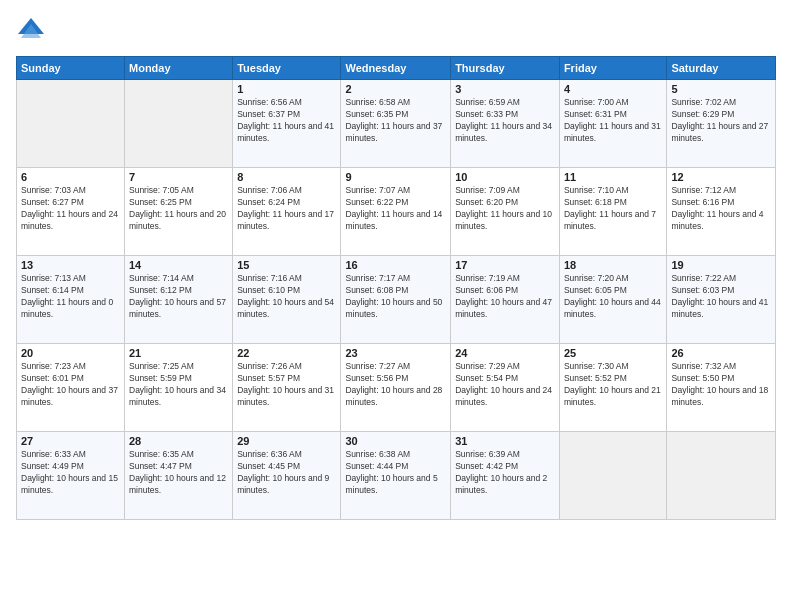  Describe the element at coordinates (287, 300) in the screenshot. I see `day-cell: 15Sunrise: 7:16 AMSunset: 6:10 PMDayligh…` at that location.